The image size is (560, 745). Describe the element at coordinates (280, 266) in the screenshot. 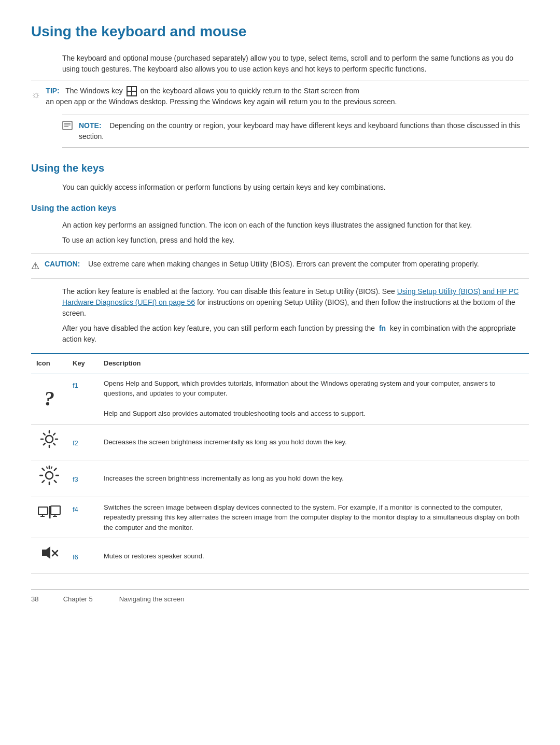

I see `caution-box: ⚠ CAUTION: Use extreme care when making …` at that location.